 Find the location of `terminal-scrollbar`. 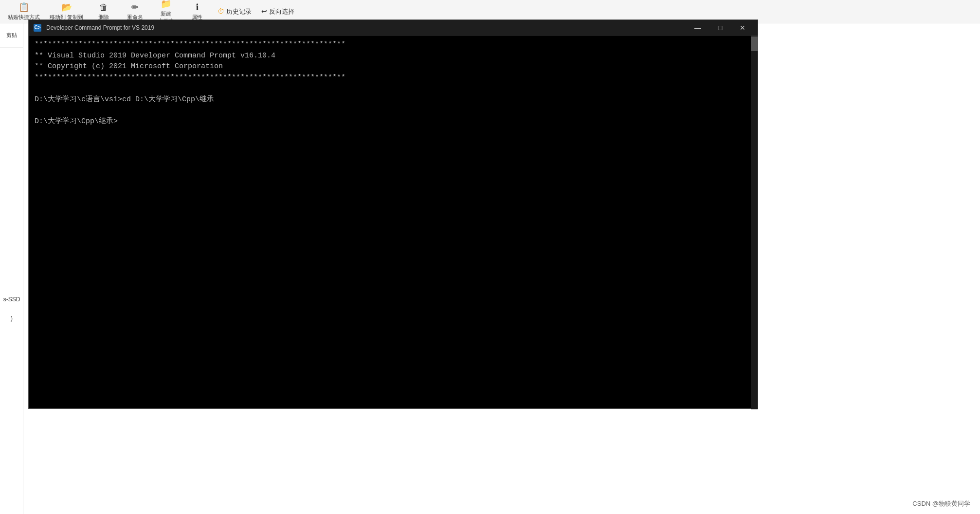

terminal-scrollbar is located at coordinates (754, 222).